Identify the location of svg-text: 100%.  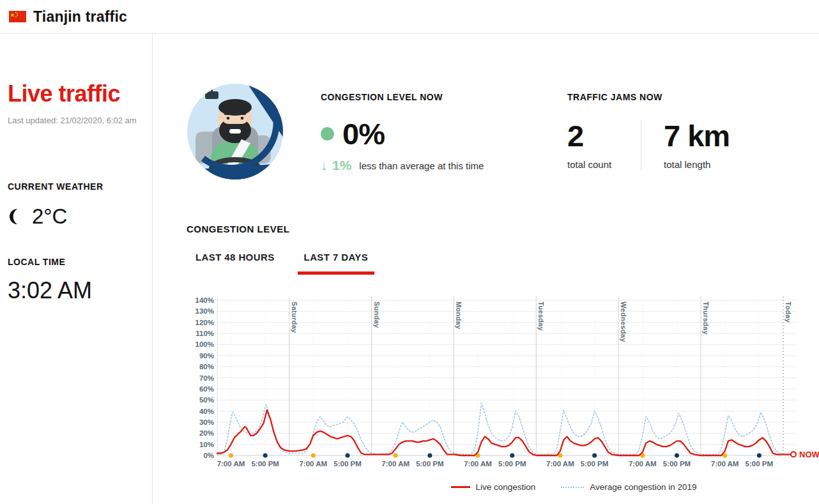
(204, 344).